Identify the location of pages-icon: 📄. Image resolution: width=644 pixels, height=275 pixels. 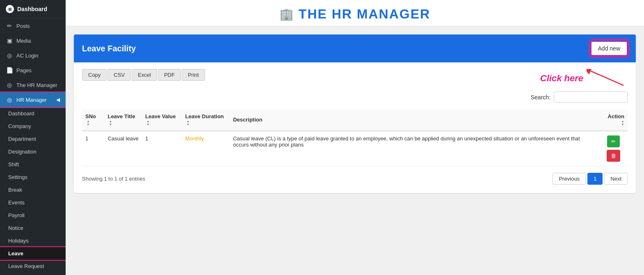
(9, 70).